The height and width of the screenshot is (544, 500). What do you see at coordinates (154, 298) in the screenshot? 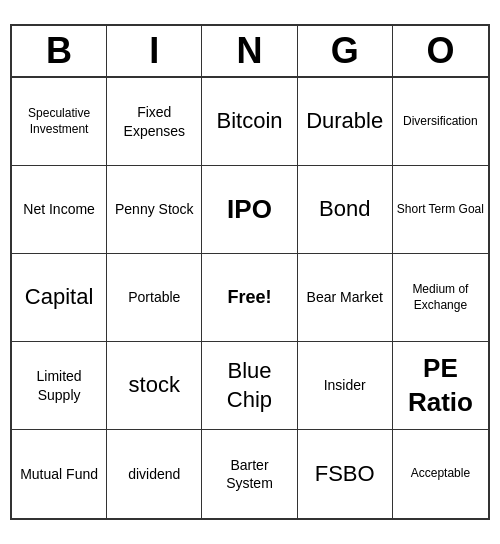
I see `bingo-cell-11: Portable` at bounding box center [154, 298].